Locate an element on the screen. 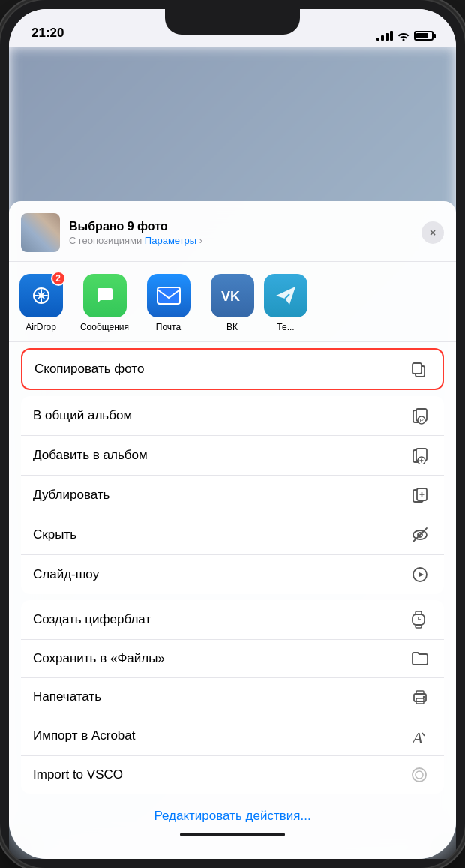 Image resolution: width=465 pixels, height=868 pixels. telegram-icon is located at coordinates (286, 296).